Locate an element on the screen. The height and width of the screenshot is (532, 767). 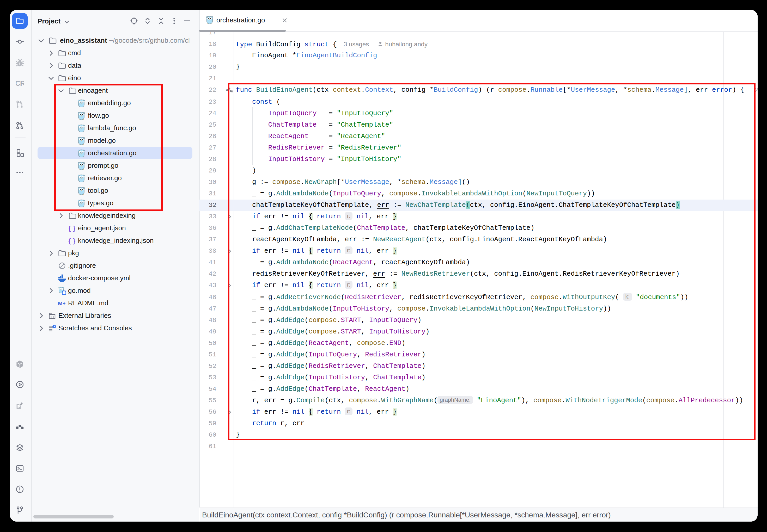
svg-text: M is located at coordinates (60, 303).